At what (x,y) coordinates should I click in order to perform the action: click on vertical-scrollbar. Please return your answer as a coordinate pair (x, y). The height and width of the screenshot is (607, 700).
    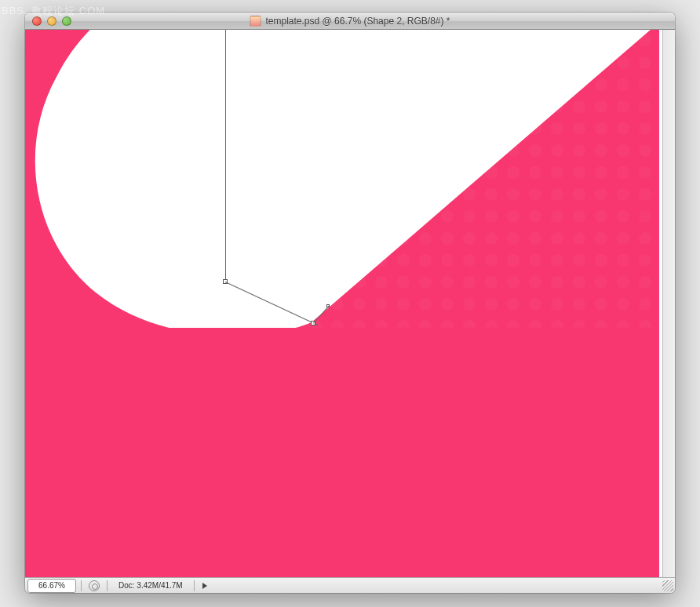
    Looking at the image, I should click on (669, 304).